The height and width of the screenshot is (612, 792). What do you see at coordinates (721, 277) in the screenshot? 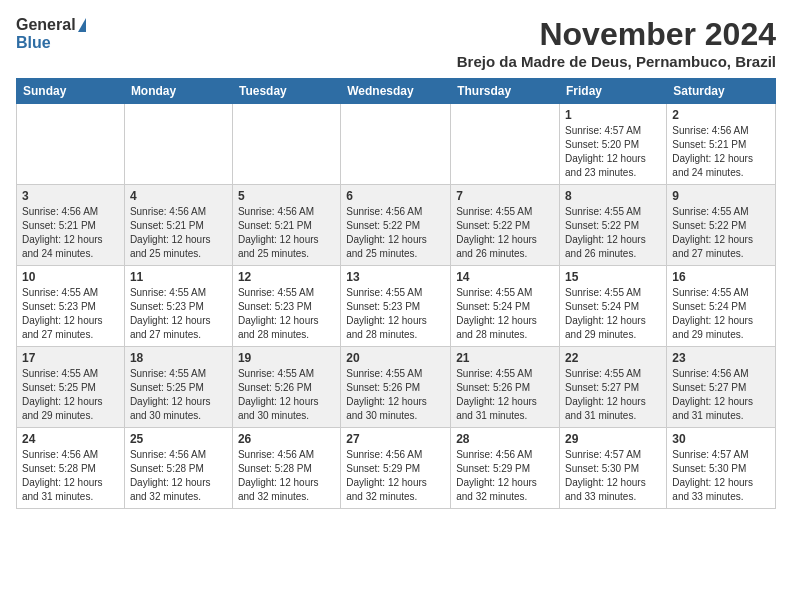
I see `day-number: 16` at bounding box center [721, 277].